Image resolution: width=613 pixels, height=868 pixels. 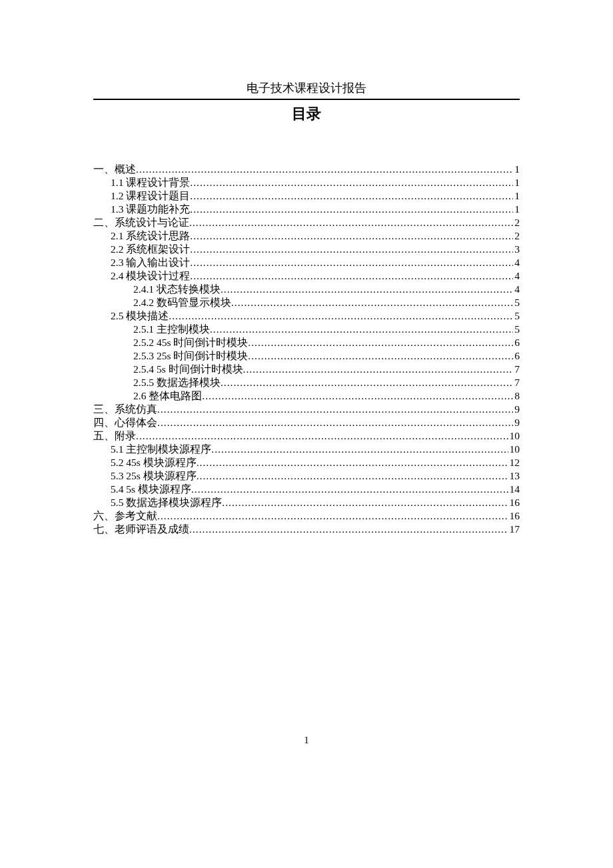 I want to click on toc-entry-label: 2.3 输入输出设计, so click(x=151, y=263).